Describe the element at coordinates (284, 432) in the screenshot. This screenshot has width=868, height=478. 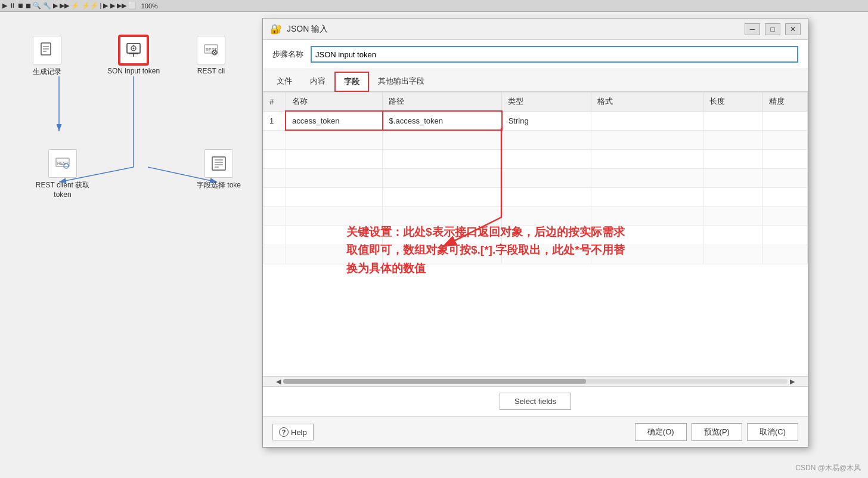
I see `help-icon: ?` at that location.